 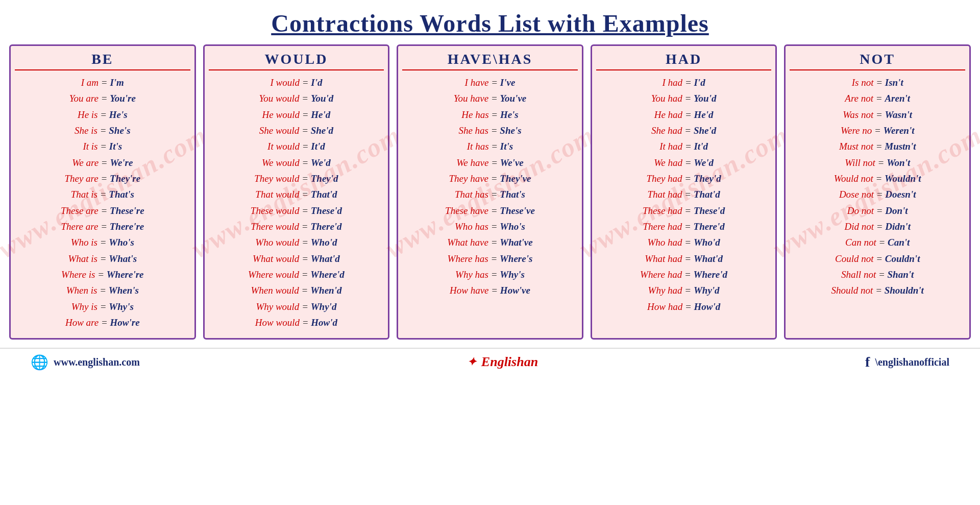 I want to click on full-form: You are, so click(x=84, y=98).